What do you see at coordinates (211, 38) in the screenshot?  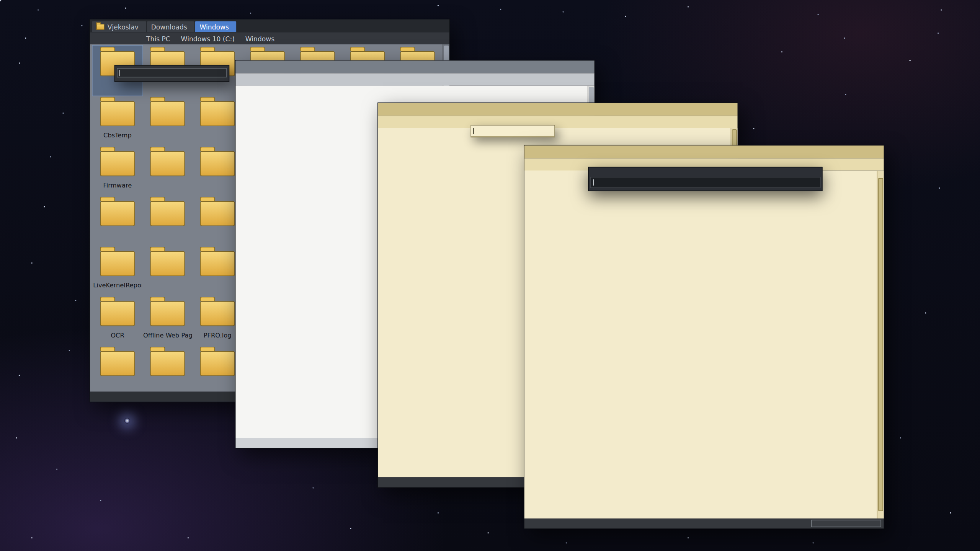 I see `breadcrumb: This PC Windows 10 (C:) Windows` at bounding box center [211, 38].